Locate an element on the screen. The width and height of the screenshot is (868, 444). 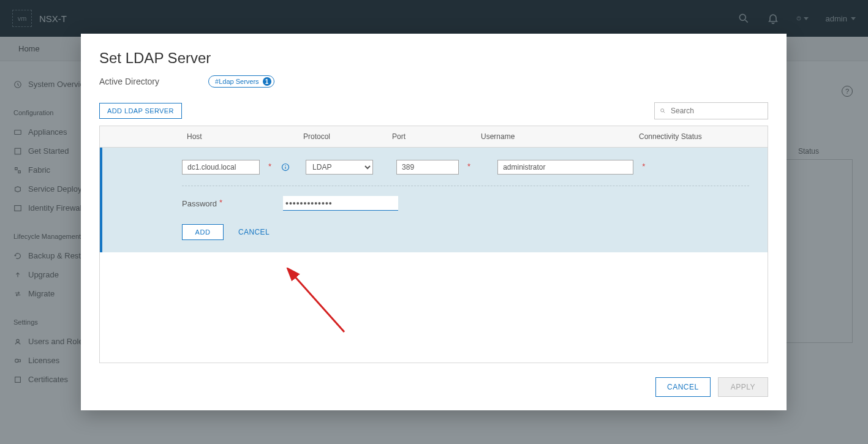
col-connectivity: Connectivity Status is located at coordinates (700, 137).